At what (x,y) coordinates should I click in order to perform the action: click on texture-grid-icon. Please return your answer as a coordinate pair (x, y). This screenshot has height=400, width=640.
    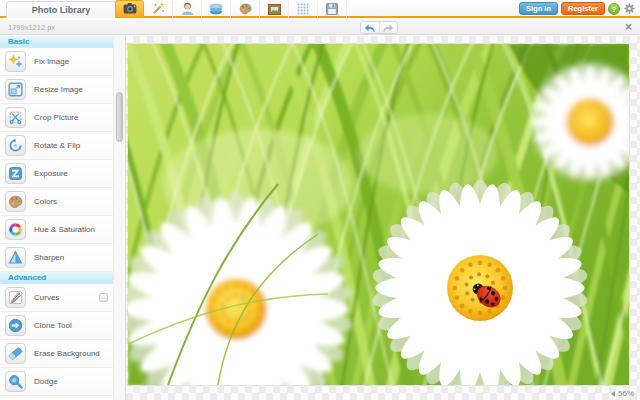
    Looking at the image, I should click on (303, 10).